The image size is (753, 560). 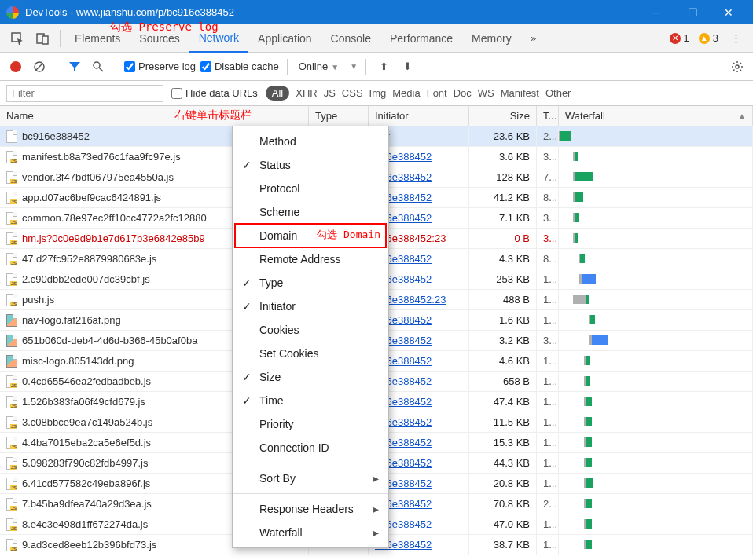 What do you see at coordinates (503, 239) in the screenshot?
I see `request-size: 0 B` at bounding box center [503, 239].